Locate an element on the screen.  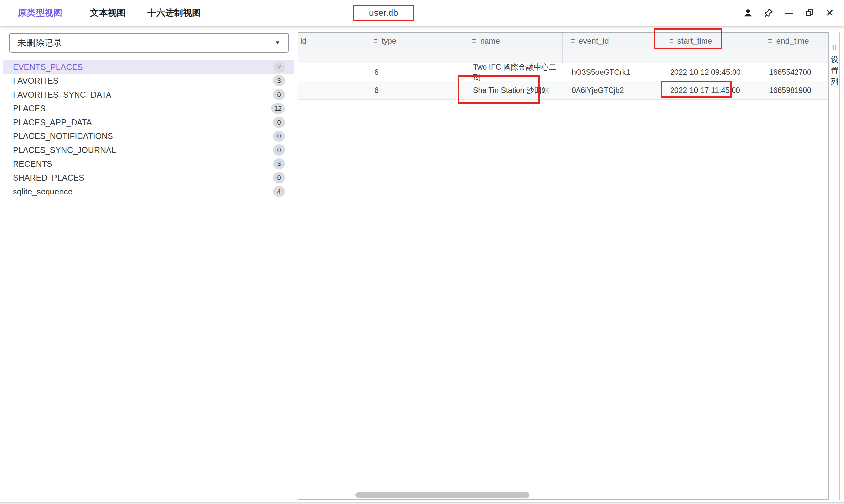
sidebar-item-shared-places: SHARED_PLACES 0 is located at coordinates (148, 178).